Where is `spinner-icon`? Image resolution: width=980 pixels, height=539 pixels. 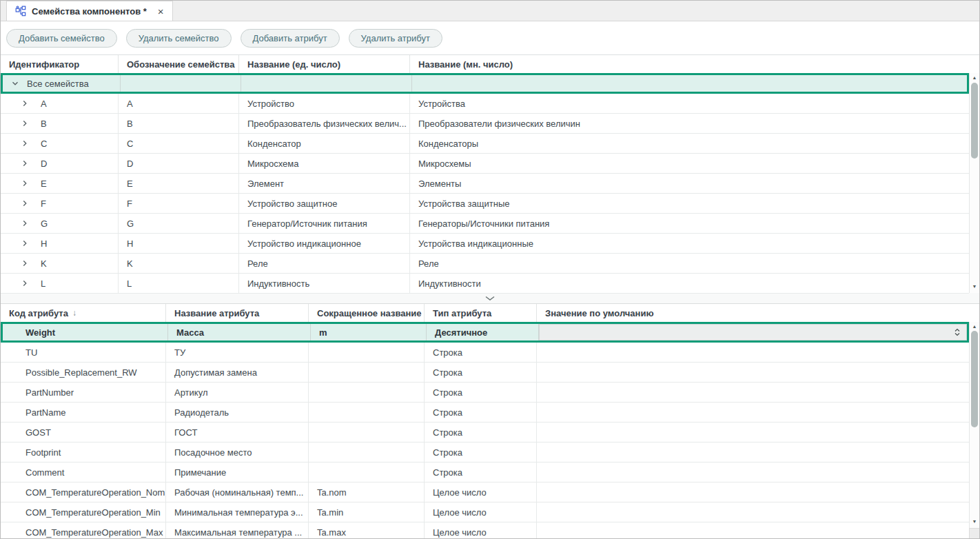
spinner-icon is located at coordinates (957, 332).